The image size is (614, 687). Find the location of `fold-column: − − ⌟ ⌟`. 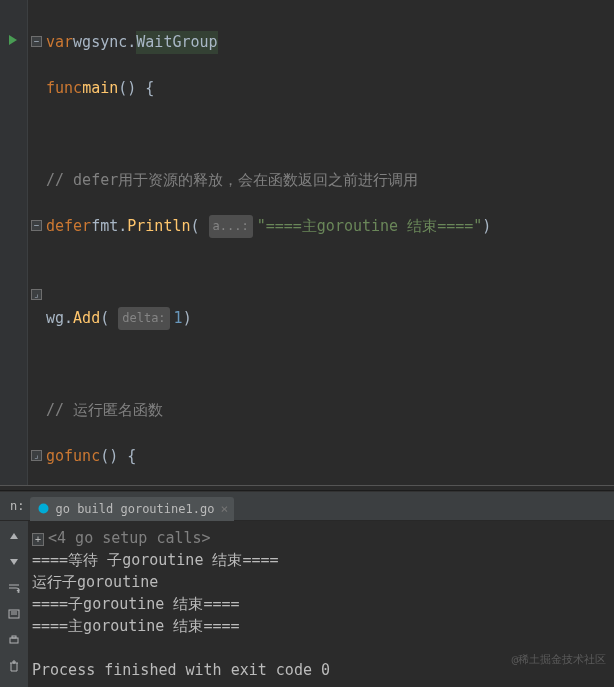

fold-column: − − ⌟ ⌟ is located at coordinates (37, 242).